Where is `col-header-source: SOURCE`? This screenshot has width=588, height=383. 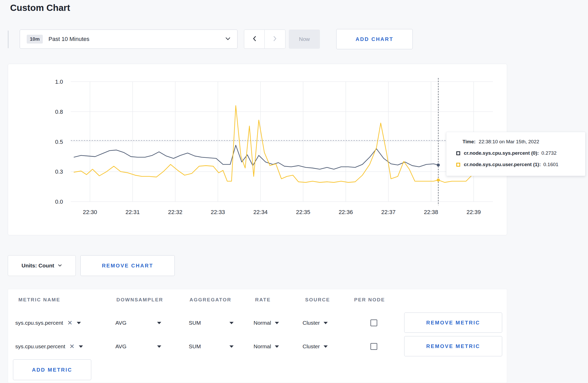
col-header-source: SOURCE is located at coordinates (318, 300).